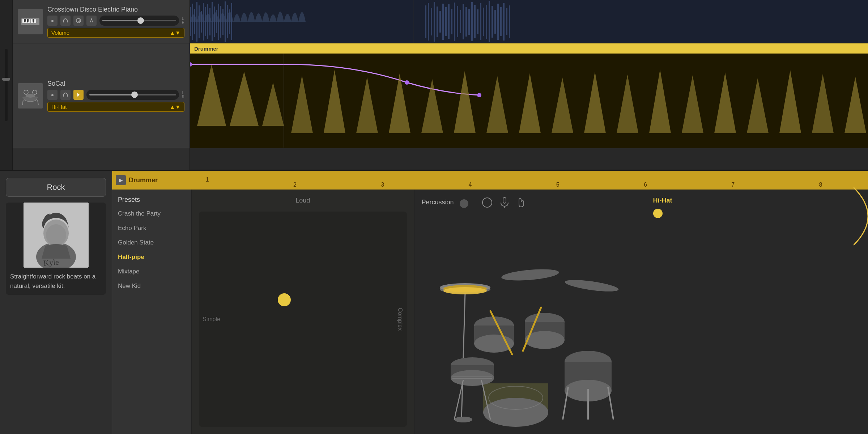 The height and width of the screenshot is (434, 868). Describe the element at coordinates (116, 21) in the screenshot. I see `track-controls-electric-piano: ● ↺` at that location.